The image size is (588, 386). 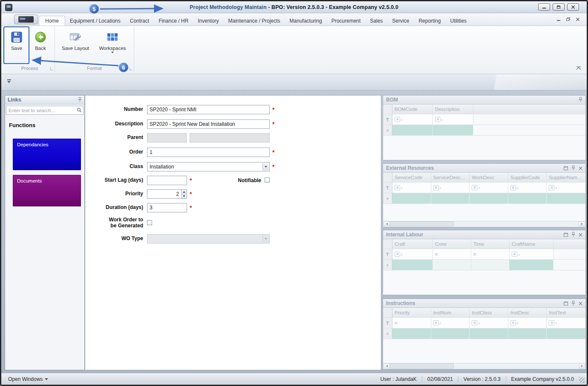 What do you see at coordinates (167, 194) in the screenshot?
I see `priority-stepper` at bounding box center [167, 194].